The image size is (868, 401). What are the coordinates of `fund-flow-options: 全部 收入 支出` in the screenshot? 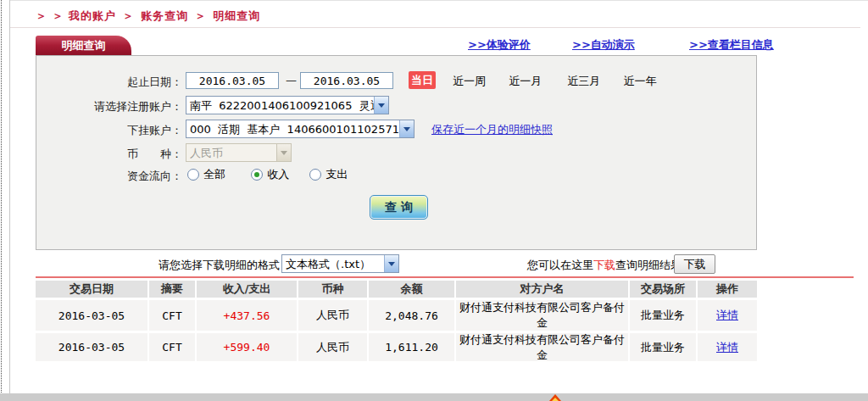 It's located at (268, 175).